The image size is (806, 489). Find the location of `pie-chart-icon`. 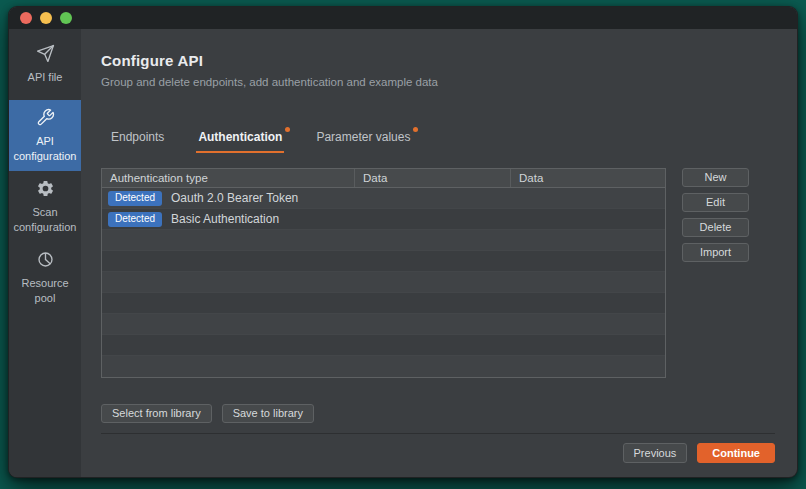

pie-chart-icon is located at coordinates (46, 260).